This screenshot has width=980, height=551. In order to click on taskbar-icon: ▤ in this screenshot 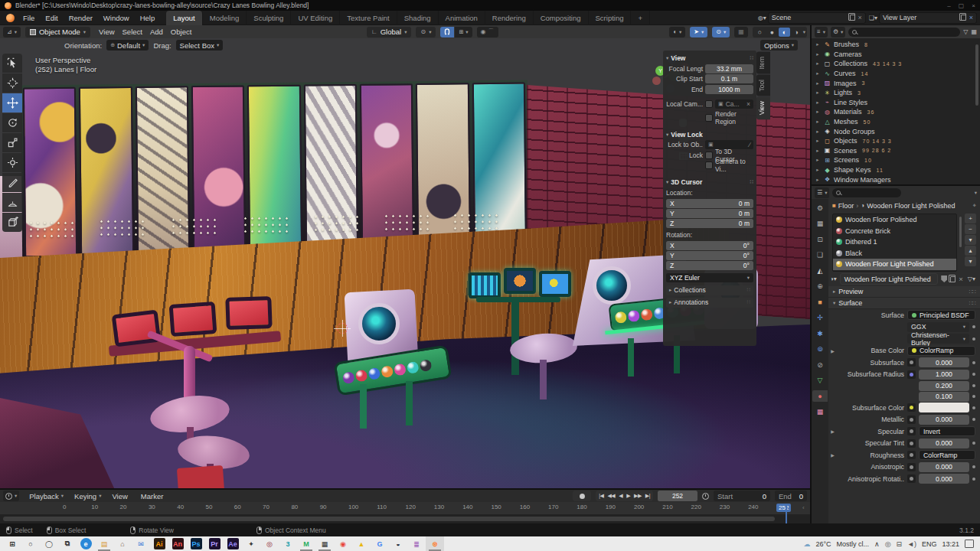, I will do `click(104, 543)`.